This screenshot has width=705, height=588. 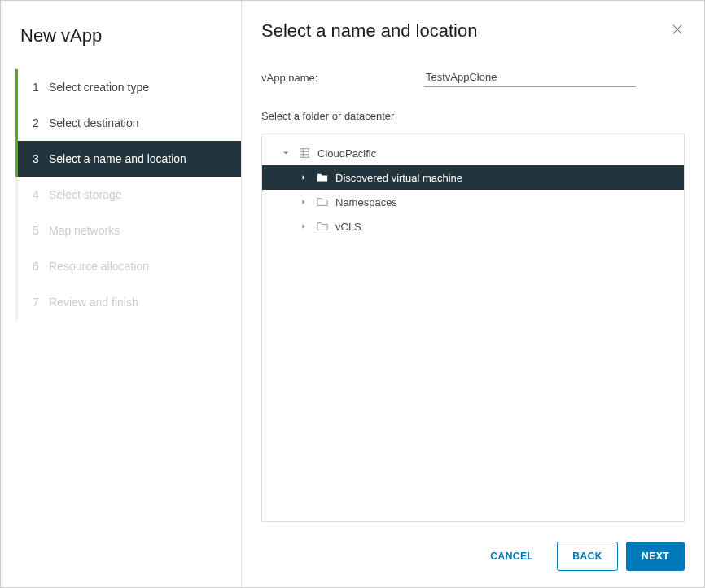 I want to click on vapp-name-row: vApp name:, so click(x=473, y=77).